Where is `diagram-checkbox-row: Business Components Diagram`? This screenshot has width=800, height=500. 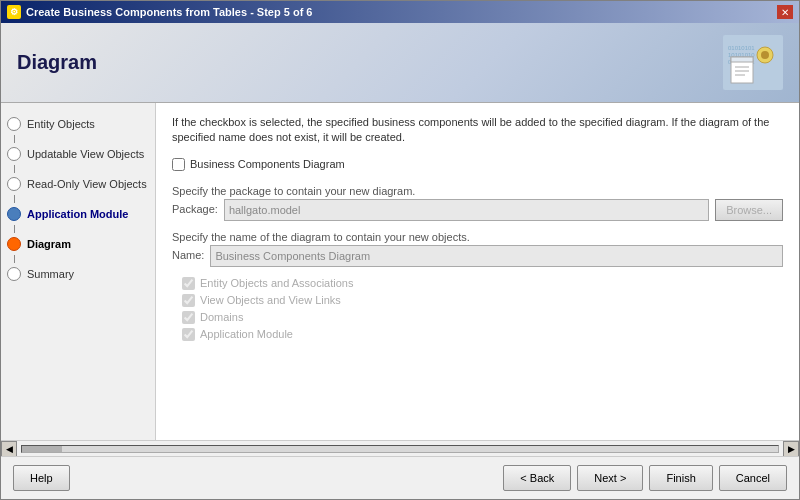 diagram-checkbox-row: Business Components Diagram is located at coordinates (478, 164).